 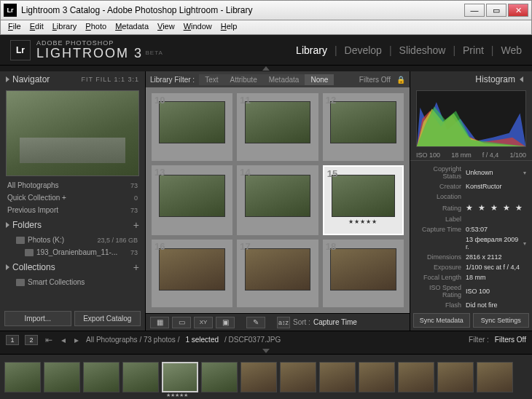 I want to click on grid-cell: 10, so click(x=192, y=127).